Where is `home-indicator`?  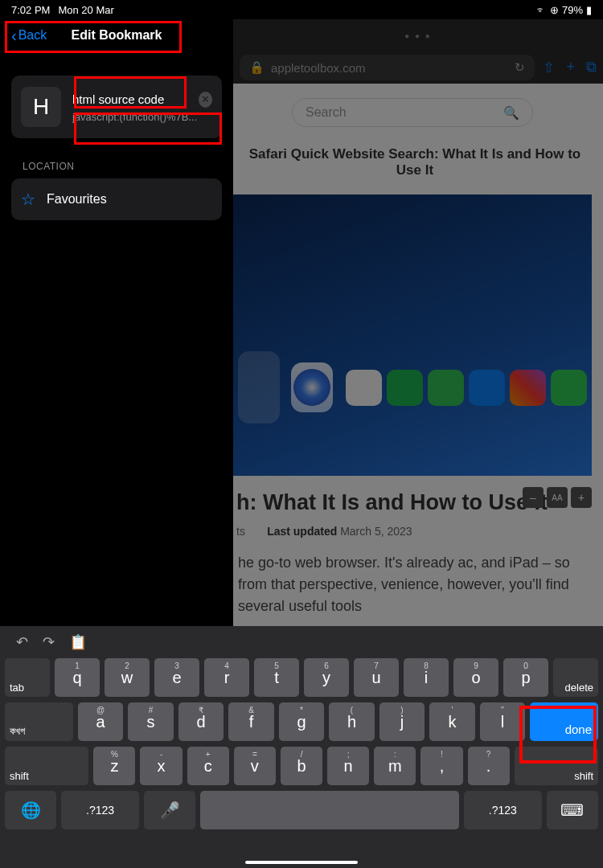
home-indicator is located at coordinates (302, 862).